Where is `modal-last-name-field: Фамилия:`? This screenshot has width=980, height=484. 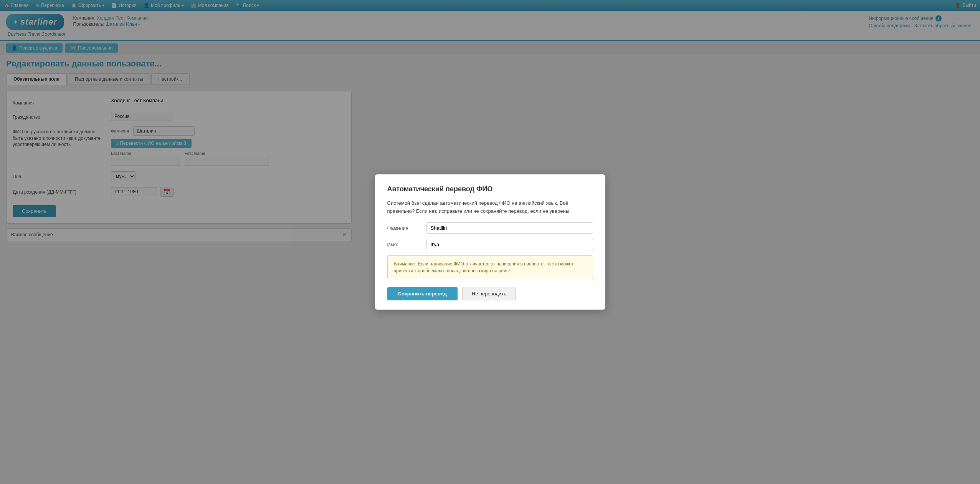 modal-last-name-field: Фамилия: is located at coordinates (490, 228).